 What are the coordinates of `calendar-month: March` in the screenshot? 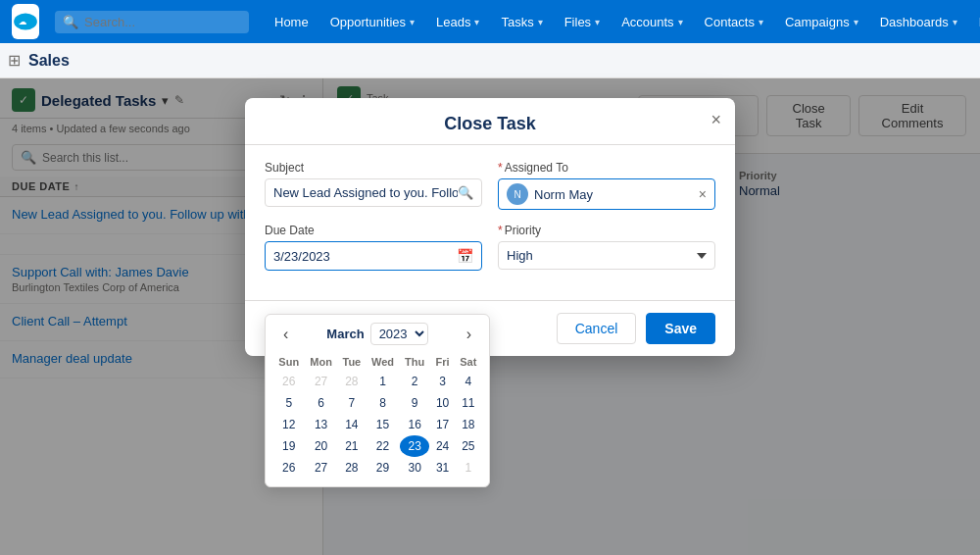 It's located at (345, 333).